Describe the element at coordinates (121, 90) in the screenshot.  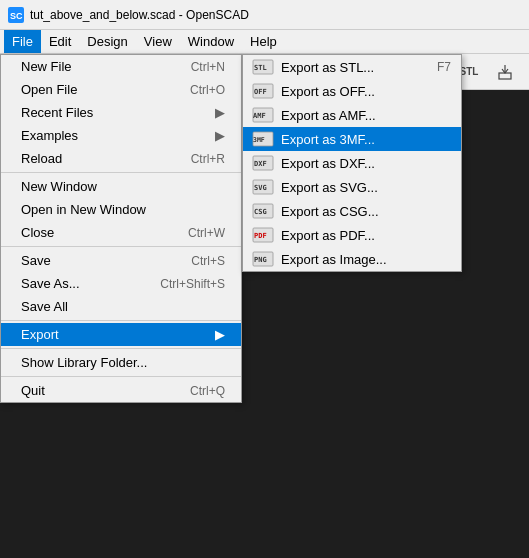
I see `dd-open-file: Open File Ctrl+O` at that location.